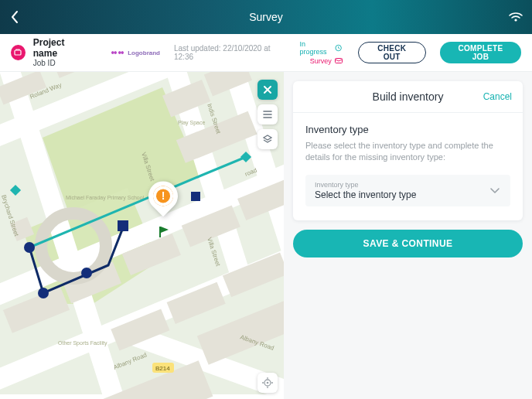 Image resolution: width=532 pixels, height=399 pixels. What do you see at coordinates (118, 53) in the screenshot?
I see `infinity-icon` at bounding box center [118, 53].